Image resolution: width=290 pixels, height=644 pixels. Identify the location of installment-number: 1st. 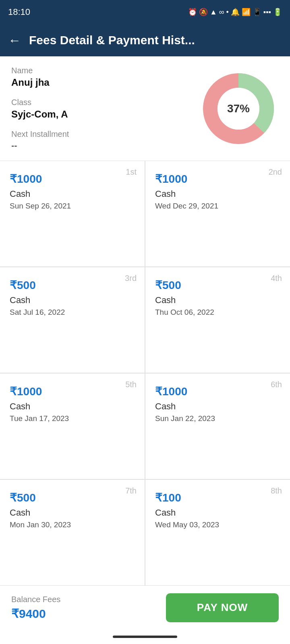
(131, 172).